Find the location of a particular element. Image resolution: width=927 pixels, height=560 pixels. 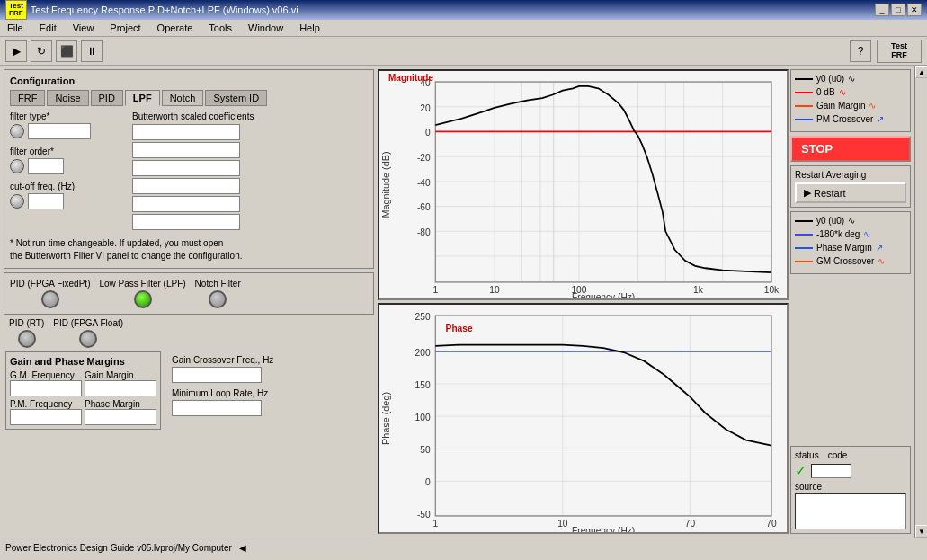

run-cont-button: ↻ is located at coordinates (41, 51).